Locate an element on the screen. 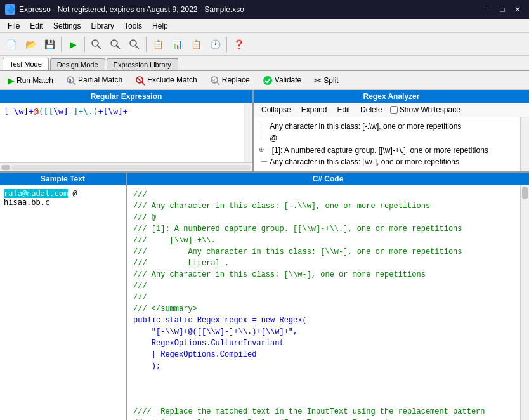 The image size is (529, 420). menu-file: File is located at coordinates (14, 26).